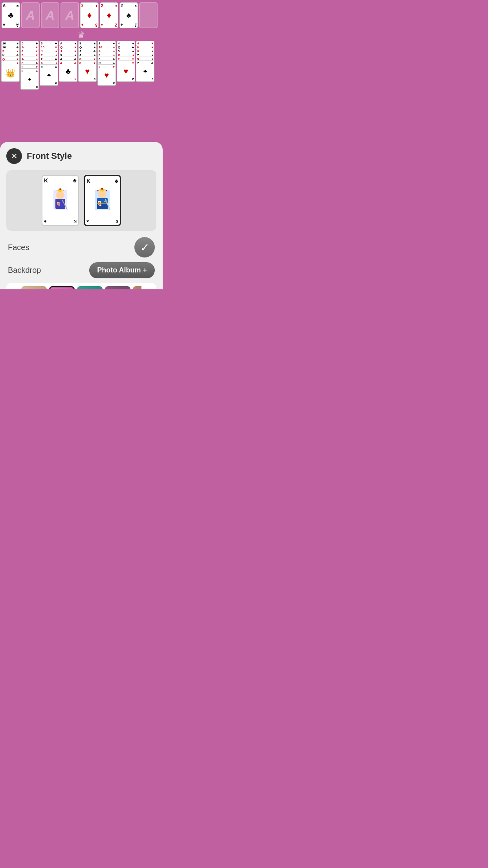 The height and width of the screenshot is (868, 488). What do you see at coordinates (30, 79) in the screenshot?
I see `table-row: 8♠ ♠ 8` at bounding box center [30, 79].